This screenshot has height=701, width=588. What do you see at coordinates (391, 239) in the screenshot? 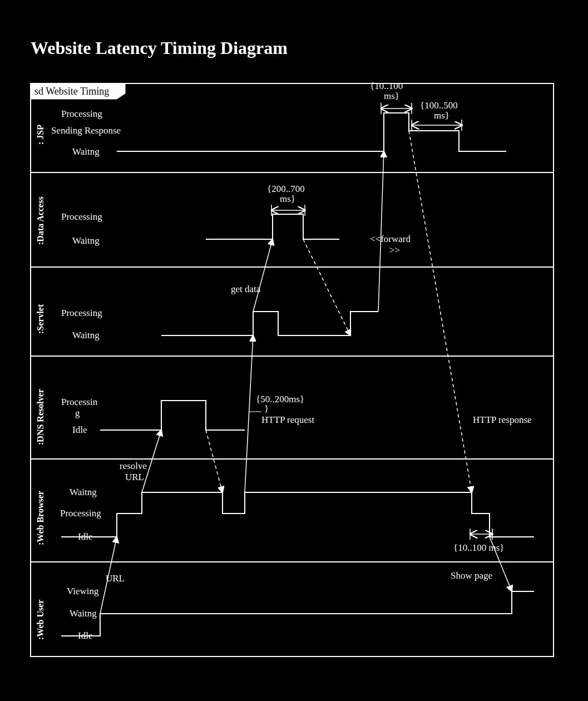
I see `msg-forward: <<forward` at bounding box center [391, 239].